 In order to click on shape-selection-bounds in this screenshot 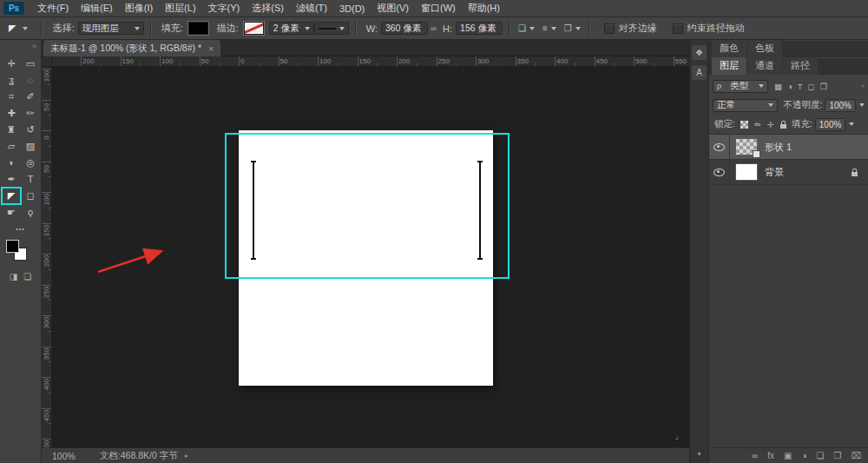, I will do `click(367, 206)`.